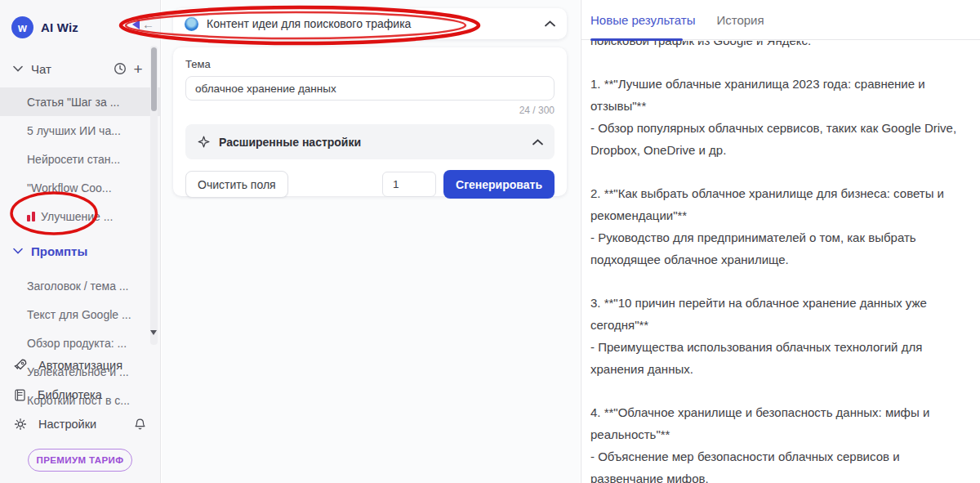  Describe the element at coordinates (499, 185) in the screenshot. I see `generate-button: Сгенерировать` at that location.